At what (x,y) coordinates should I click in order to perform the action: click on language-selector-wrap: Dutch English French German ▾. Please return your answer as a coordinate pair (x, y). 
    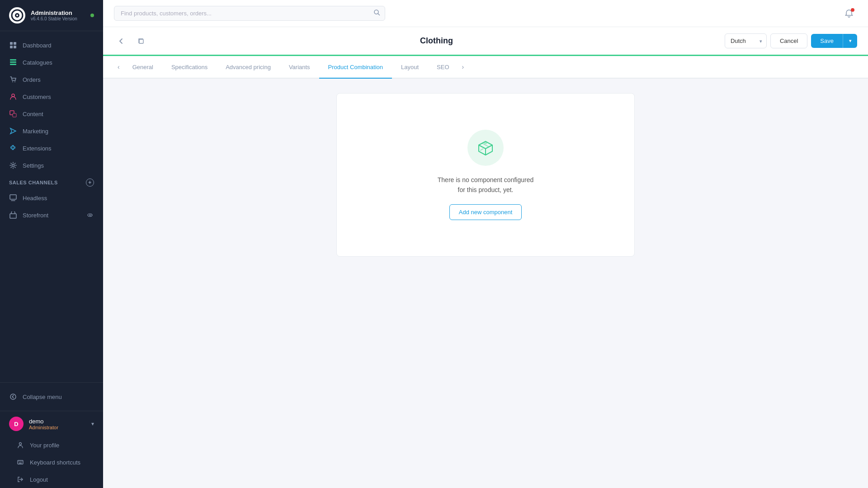
    Looking at the image, I should click on (746, 41).